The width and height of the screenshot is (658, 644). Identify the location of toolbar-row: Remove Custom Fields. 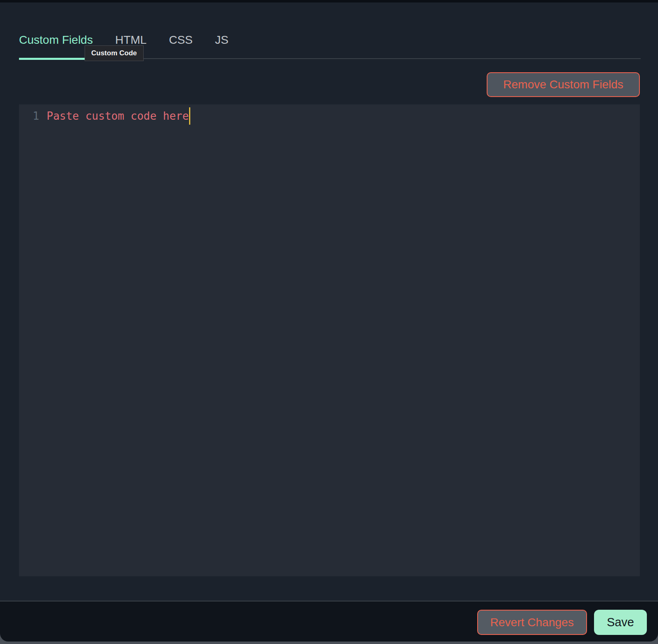
(320, 85).